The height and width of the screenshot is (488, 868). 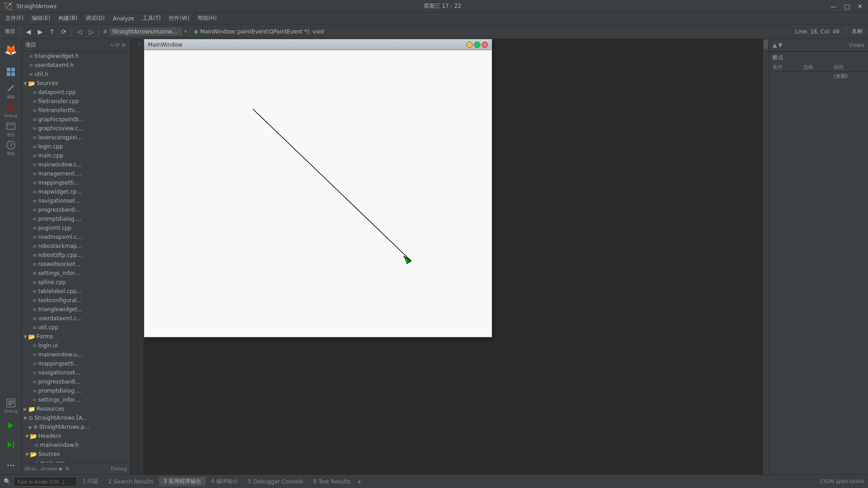 I want to click on sidebar-run-btn, so click(x=11, y=426).